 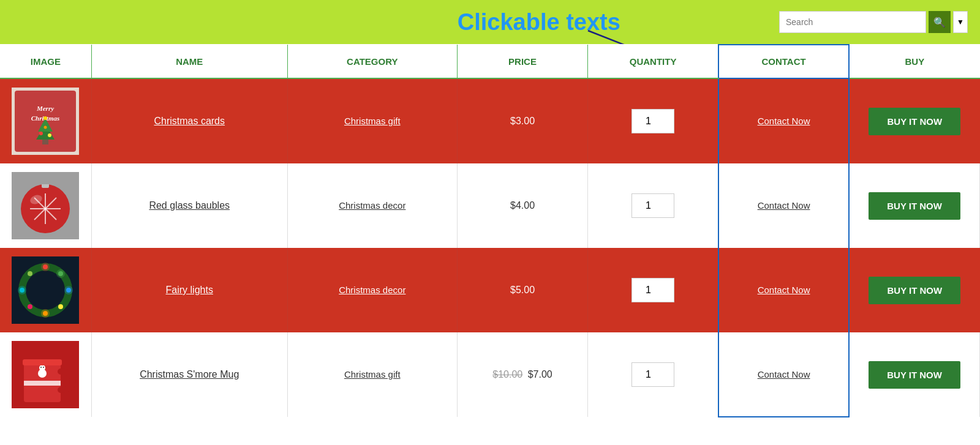 What do you see at coordinates (784, 61) in the screenshot?
I see `col-header-contact: CONTACT` at bounding box center [784, 61].